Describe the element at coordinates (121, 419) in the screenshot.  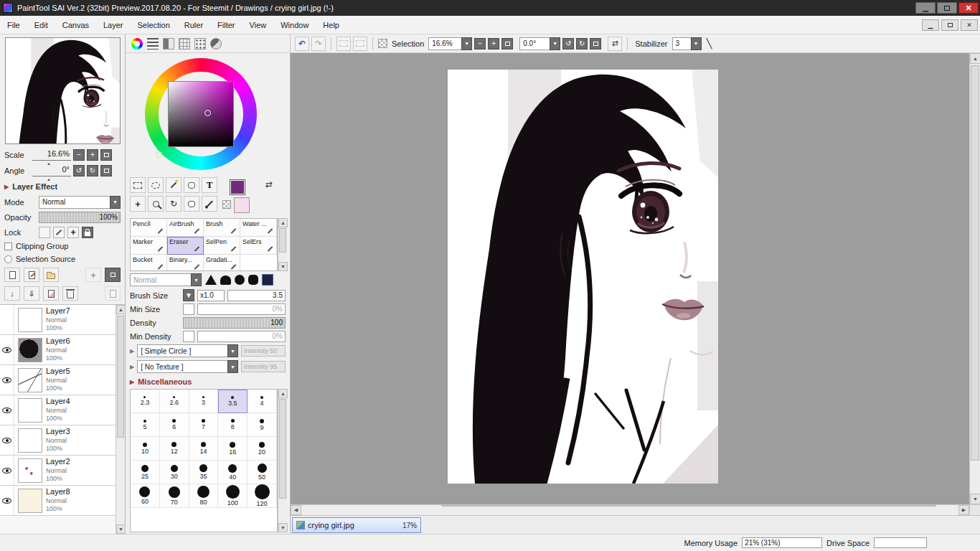
I see `layer-list-scrollbar: ▲ ▼` at that location.